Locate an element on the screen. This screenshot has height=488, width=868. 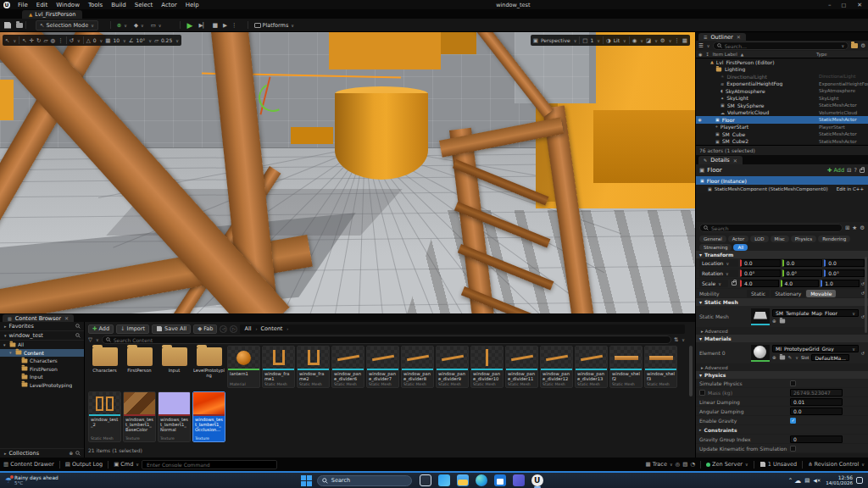
viewmode-options-icon: ◪ is located at coordinates (648, 41).